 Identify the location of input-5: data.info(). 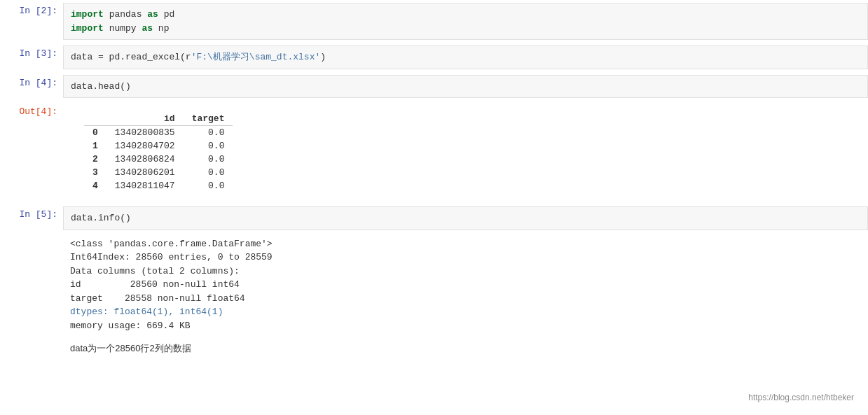
(465, 218).